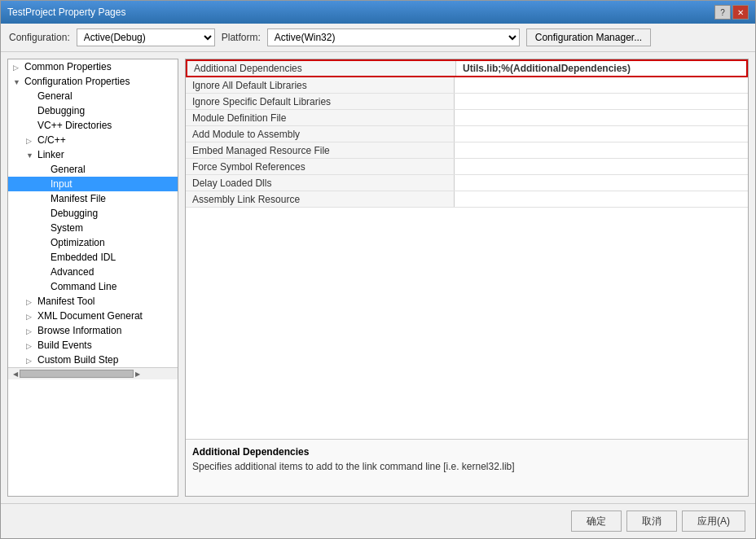 This screenshot has width=756, height=539. Describe the element at coordinates (714, 521) in the screenshot. I see `apply-button: 应用(A)` at that location.